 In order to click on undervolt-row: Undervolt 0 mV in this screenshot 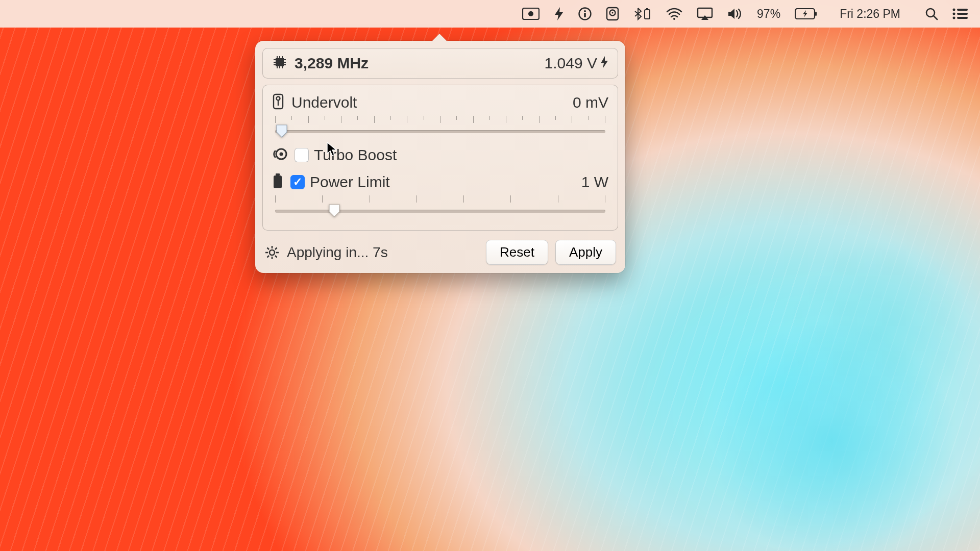, I will do `click(440, 103)`.